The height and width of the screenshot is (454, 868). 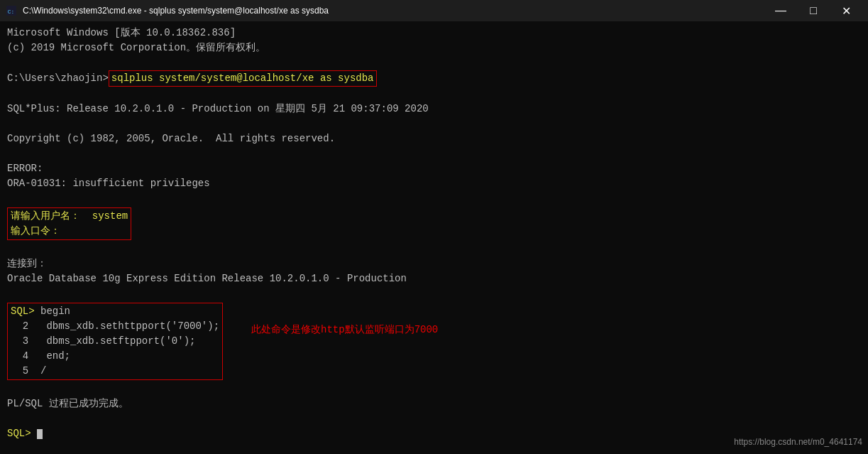 I want to click on sql-line-5: 5 /, so click(x=115, y=371).